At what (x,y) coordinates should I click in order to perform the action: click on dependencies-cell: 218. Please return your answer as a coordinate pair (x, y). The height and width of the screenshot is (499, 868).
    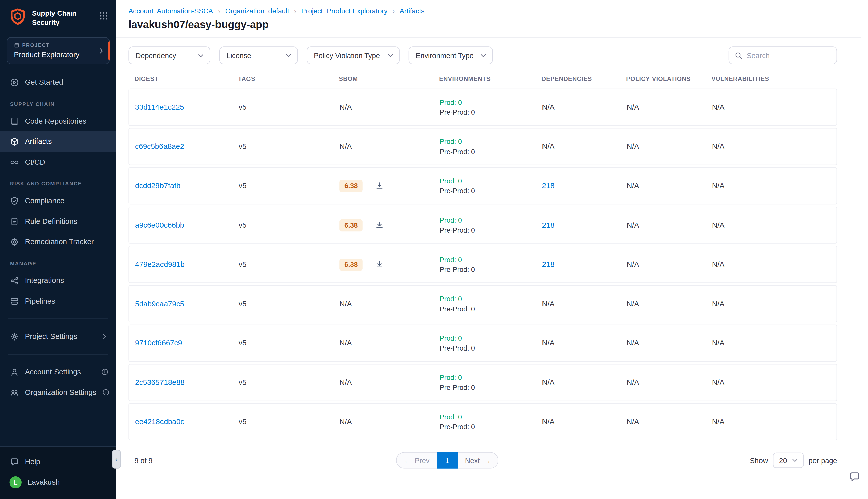
    Looking at the image, I should click on (584, 225).